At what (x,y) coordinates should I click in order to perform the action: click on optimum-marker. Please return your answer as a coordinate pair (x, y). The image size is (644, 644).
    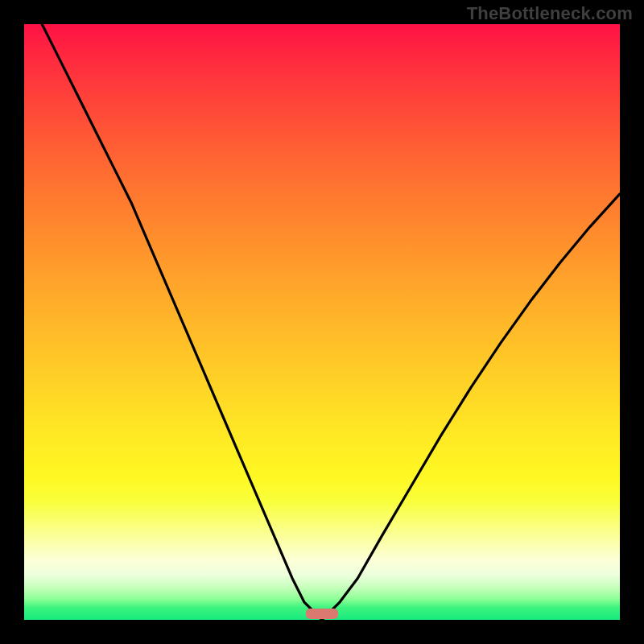
    Looking at the image, I should click on (322, 613).